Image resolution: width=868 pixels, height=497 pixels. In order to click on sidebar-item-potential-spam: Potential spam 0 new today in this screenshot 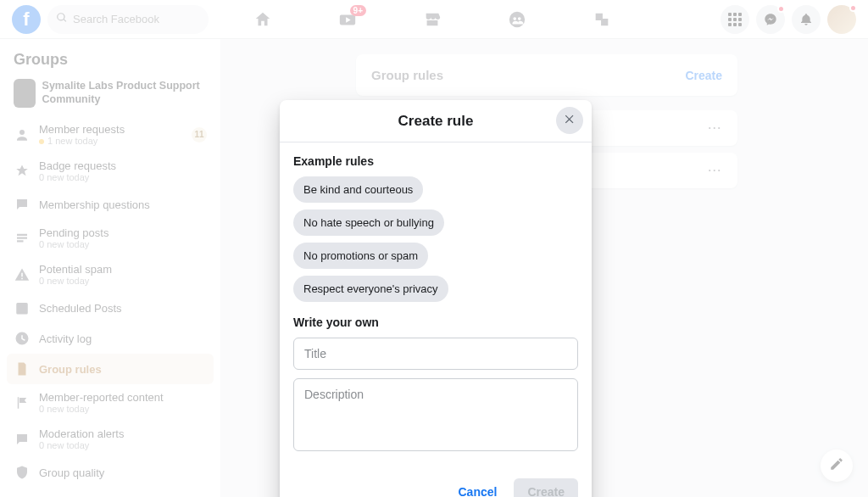, I will do `click(110, 275)`.